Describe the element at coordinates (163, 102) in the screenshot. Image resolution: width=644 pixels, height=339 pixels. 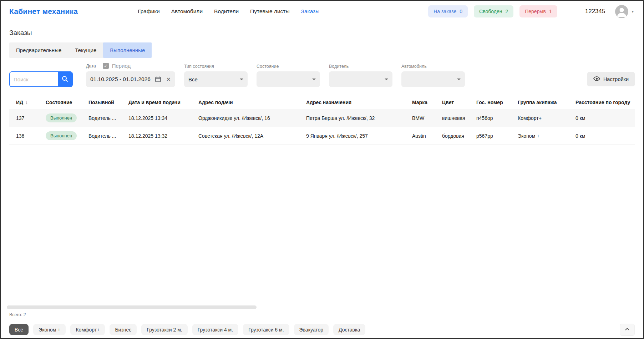
I see `column-header: Дата и время подачи ↓` at that location.